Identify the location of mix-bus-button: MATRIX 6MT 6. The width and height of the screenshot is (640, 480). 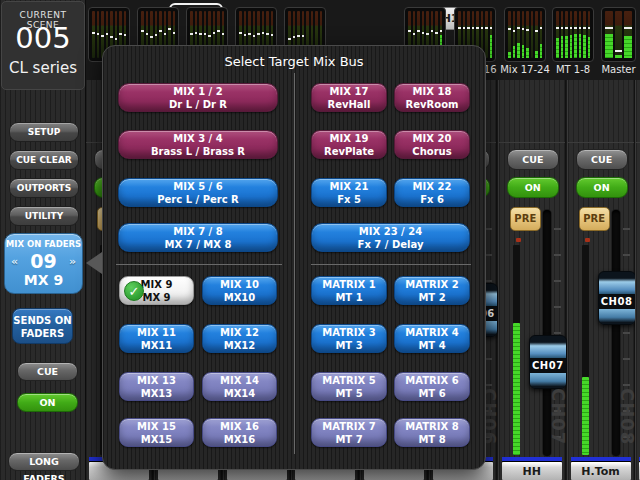
(432, 386).